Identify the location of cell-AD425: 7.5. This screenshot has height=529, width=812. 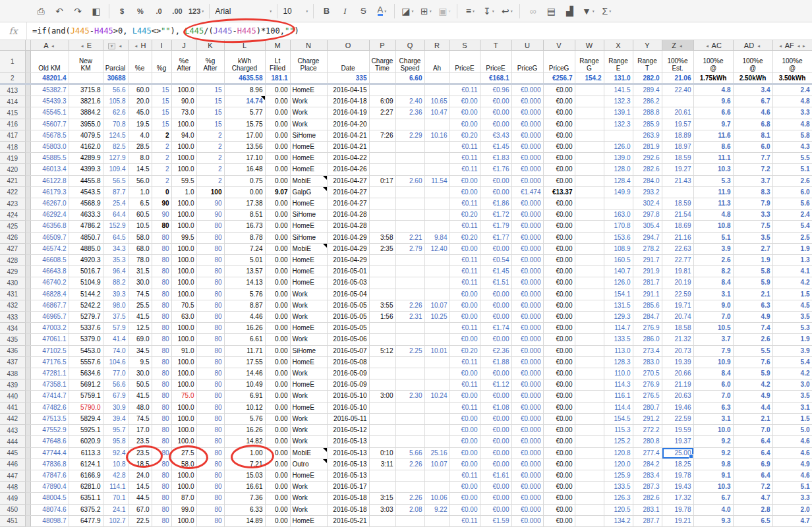
(753, 227).